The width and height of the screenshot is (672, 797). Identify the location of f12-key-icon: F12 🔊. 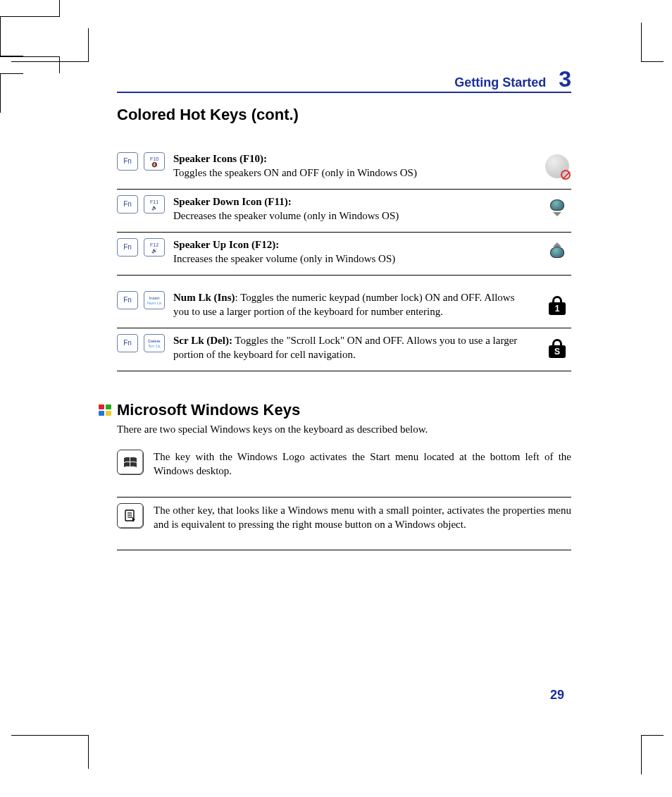
(154, 247).